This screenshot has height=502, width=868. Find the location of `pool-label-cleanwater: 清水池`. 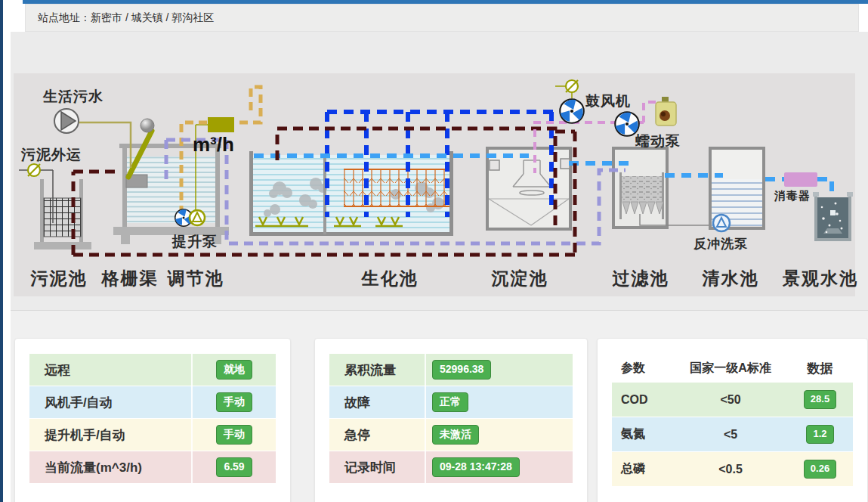

pool-label-cleanwater: 清水池 is located at coordinates (731, 278).